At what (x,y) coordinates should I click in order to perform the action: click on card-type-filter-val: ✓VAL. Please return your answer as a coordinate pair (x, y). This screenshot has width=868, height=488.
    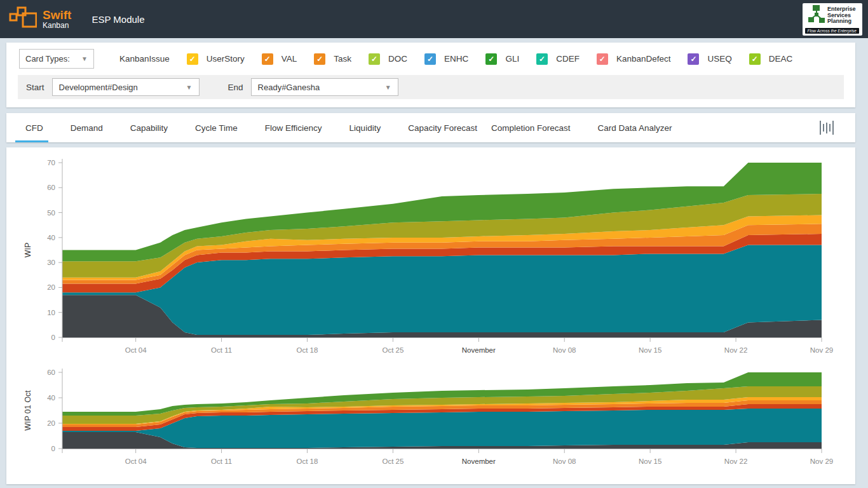
    Looking at the image, I should click on (280, 59).